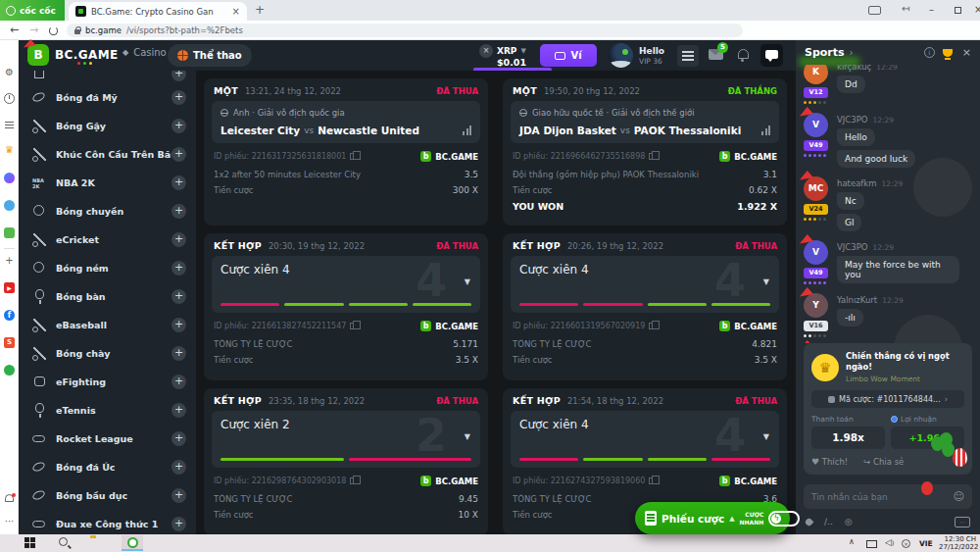 This screenshot has height=552, width=980. Describe the element at coordinates (815, 75) in the screenshot. I see `avatar: K` at that location.